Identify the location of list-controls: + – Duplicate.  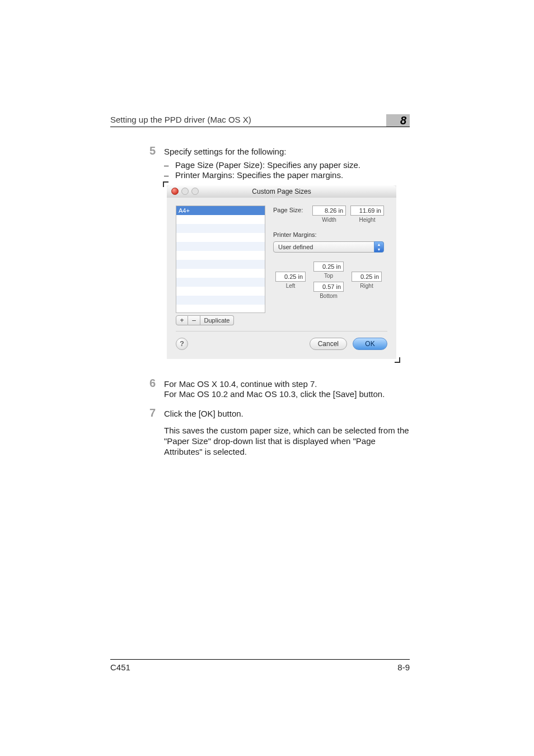
(205, 320).